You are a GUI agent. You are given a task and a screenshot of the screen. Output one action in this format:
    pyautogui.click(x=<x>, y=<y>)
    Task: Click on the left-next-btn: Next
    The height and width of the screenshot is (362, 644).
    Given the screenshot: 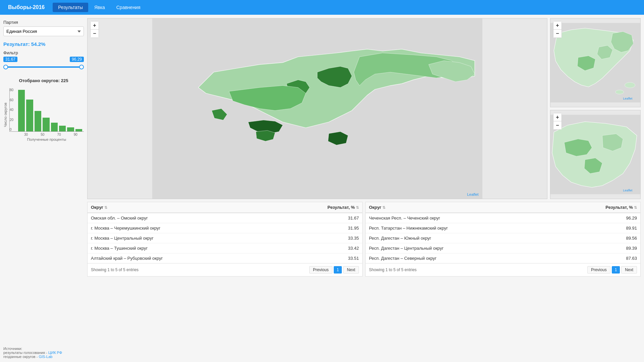 What is the action you would take?
    pyautogui.click(x=351, y=270)
    